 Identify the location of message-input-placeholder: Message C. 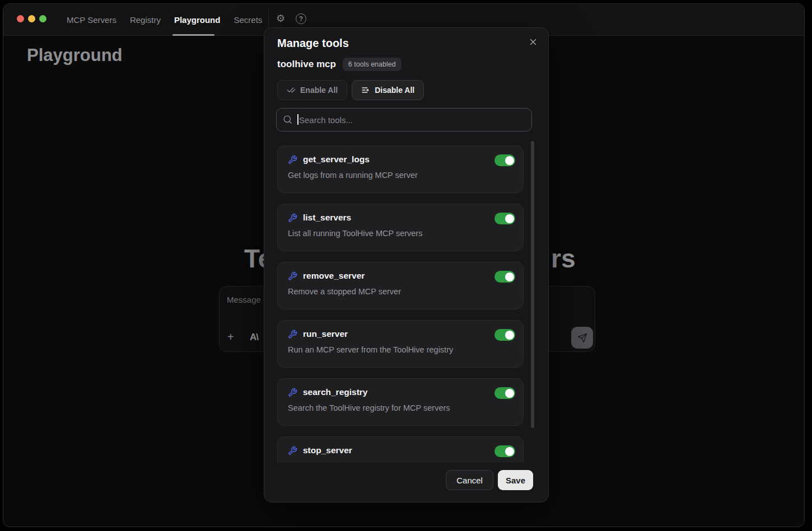
(248, 300).